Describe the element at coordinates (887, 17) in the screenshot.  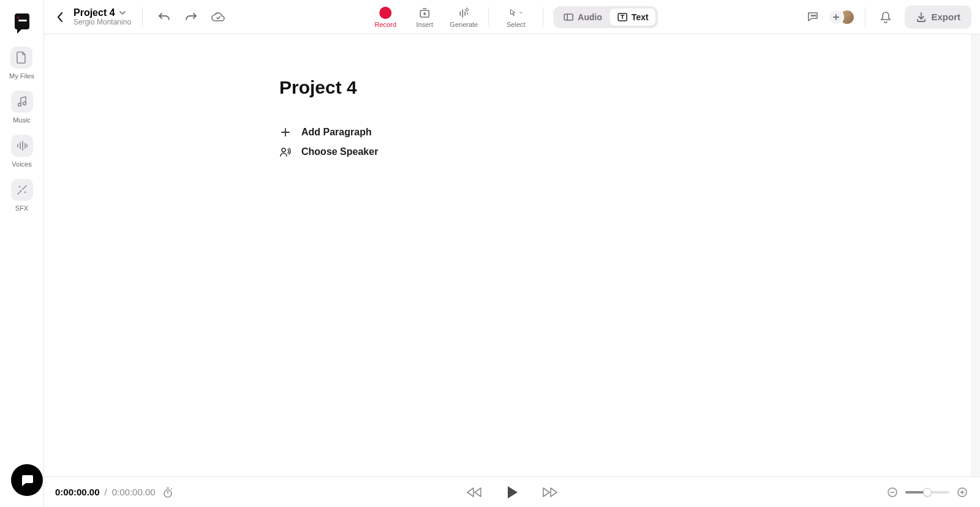
I see `topbar-right: Export` at that location.